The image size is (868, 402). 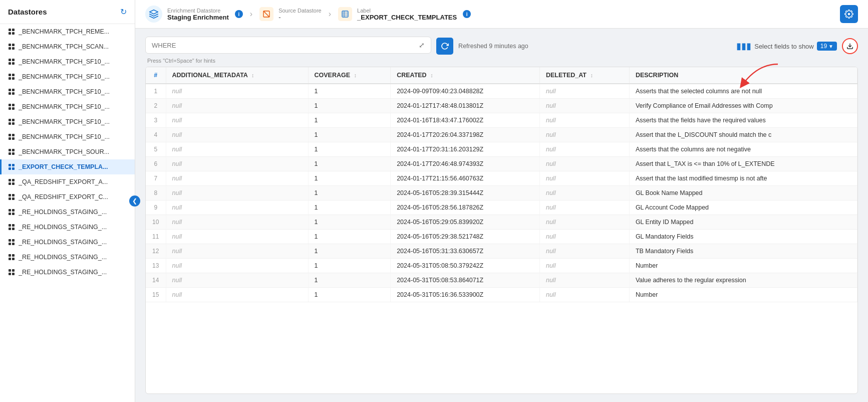 What do you see at coordinates (67, 227) in the screenshot?
I see `sidebar-item-13: _RE_HOLDINGS_STAGING_...` at bounding box center [67, 227].